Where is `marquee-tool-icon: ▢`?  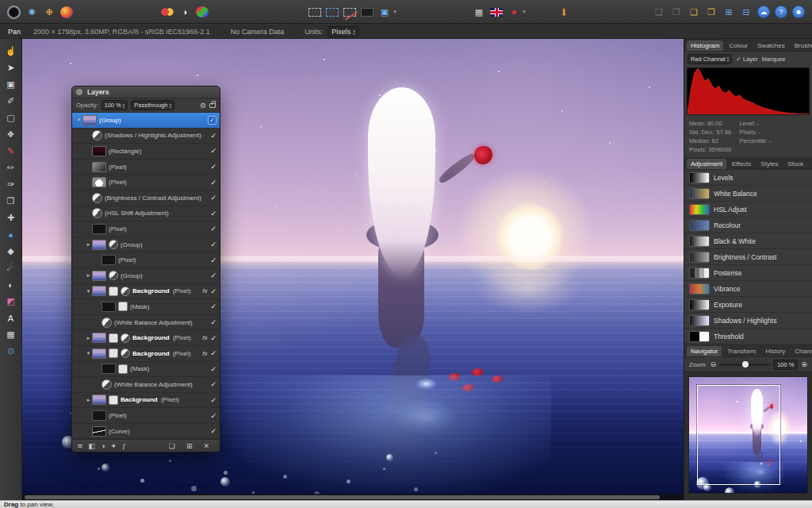 marquee-tool-icon: ▢ is located at coordinates (11, 117).